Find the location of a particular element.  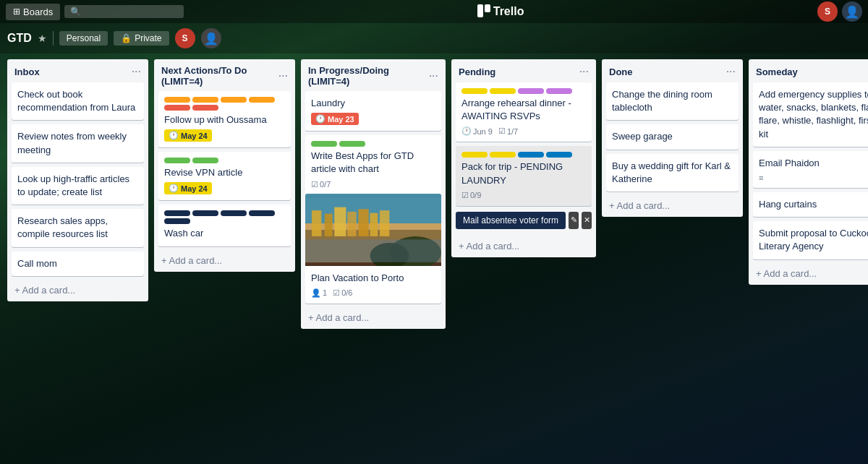

list-menu-button-inbox: ··· is located at coordinates (136, 72).